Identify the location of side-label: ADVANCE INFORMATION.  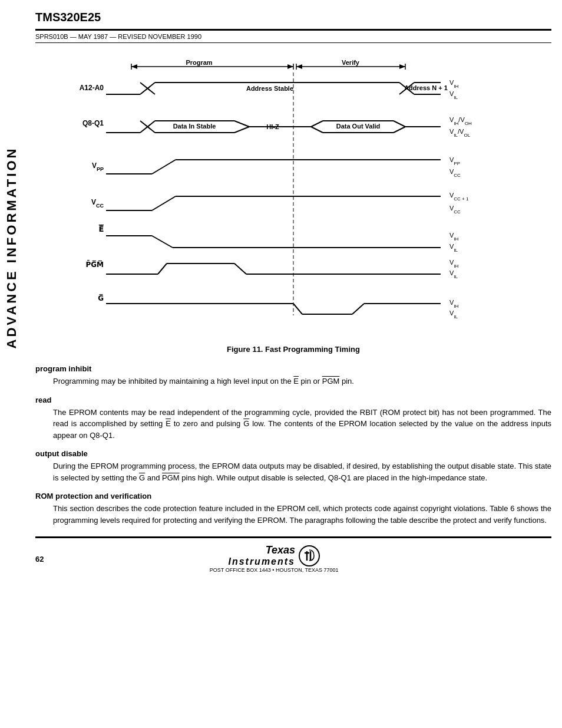
(12, 248).